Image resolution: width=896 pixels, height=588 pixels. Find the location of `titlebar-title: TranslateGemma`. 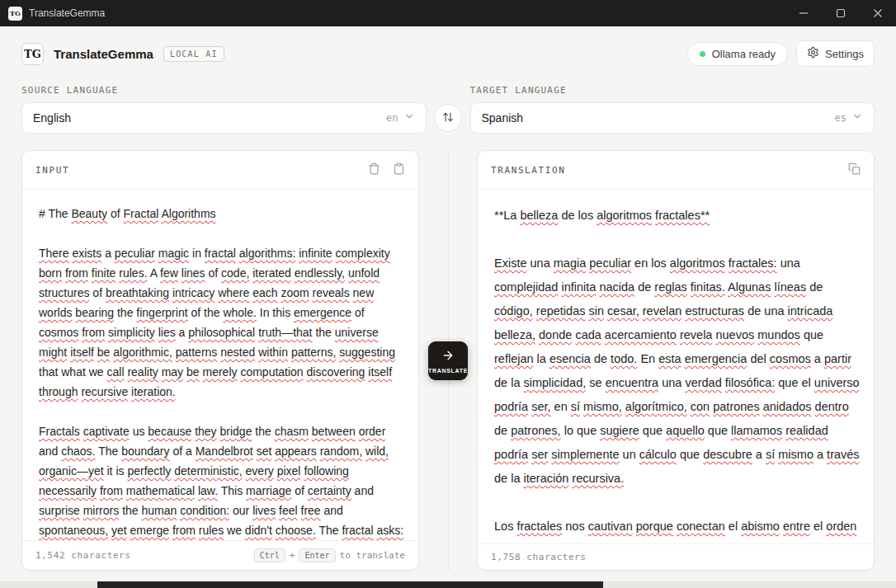

titlebar-title: TranslateGemma is located at coordinates (67, 13).